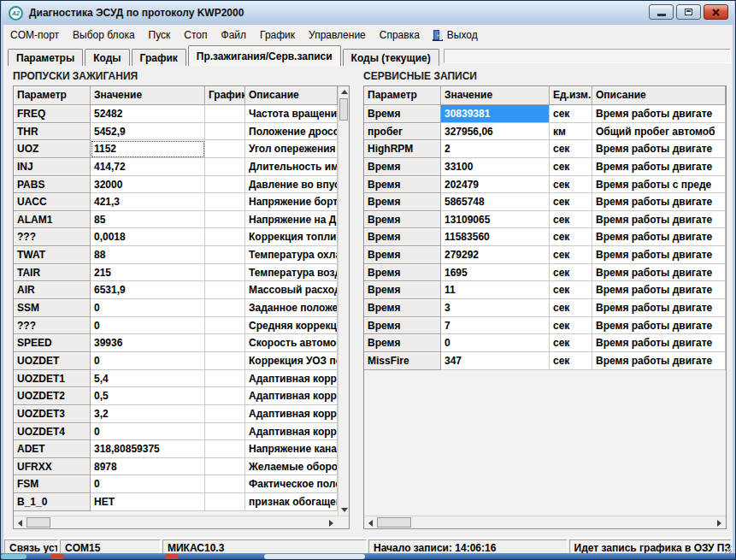 The image size is (736, 560). What do you see at coordinates (75, 76) in the screenshot?
I see `left-section-title: ПРОПУСКИ ЗАЖИГАНИЯ` at bounding box center [75, 76].